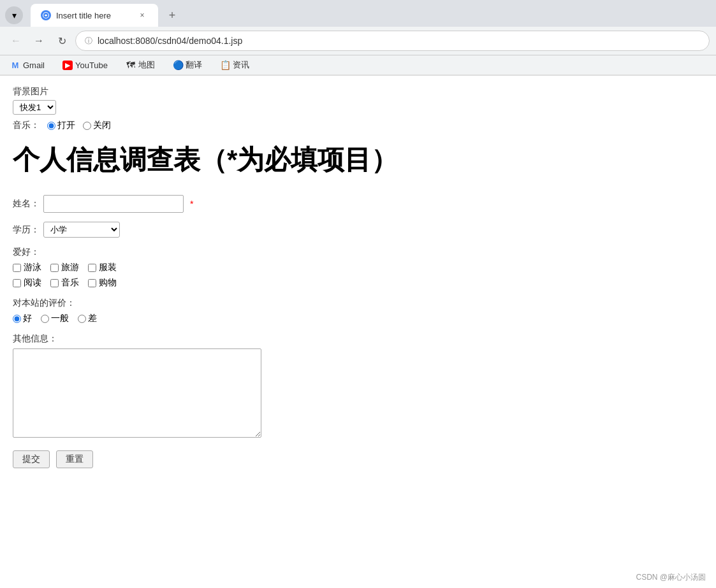 The width and height of the screenshot is (716, 588). Describe the element at coordinates (358, 268) in the screenshot. I see `hobby-row-1: 游泳 旅游 服装` at that location.